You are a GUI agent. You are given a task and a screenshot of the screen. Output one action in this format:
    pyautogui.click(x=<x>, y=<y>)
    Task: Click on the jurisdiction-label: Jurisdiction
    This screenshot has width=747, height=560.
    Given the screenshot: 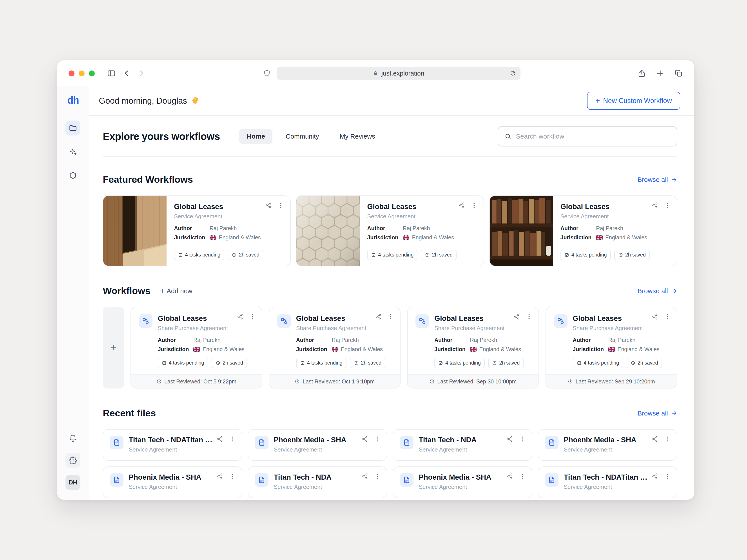 What is the action you would take?
    pyautogui.click(x=578, y=238)
    